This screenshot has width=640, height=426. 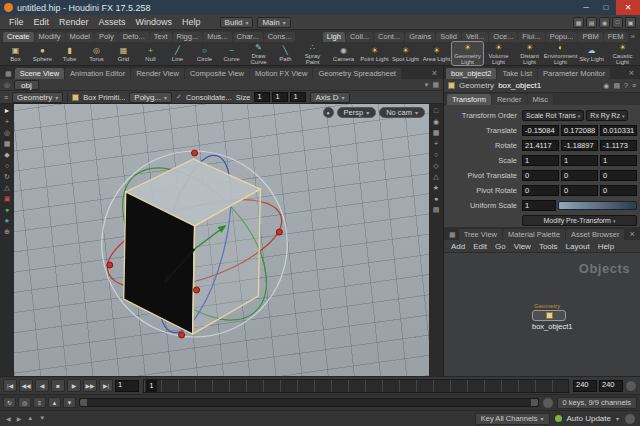 What do you see at coordinates (604, 22) in the screenshot?
I see `menubar-tool-icon: ◉` at bounding box center [604, 22].